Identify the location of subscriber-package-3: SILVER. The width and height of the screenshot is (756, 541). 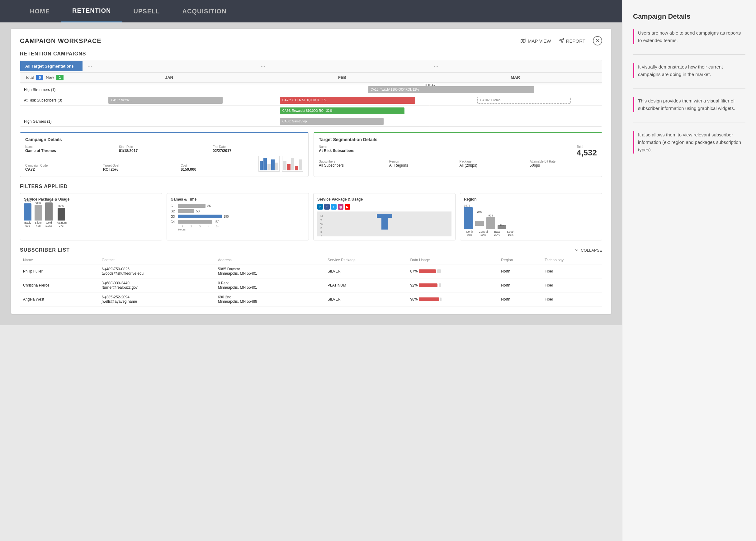
(366, 299).